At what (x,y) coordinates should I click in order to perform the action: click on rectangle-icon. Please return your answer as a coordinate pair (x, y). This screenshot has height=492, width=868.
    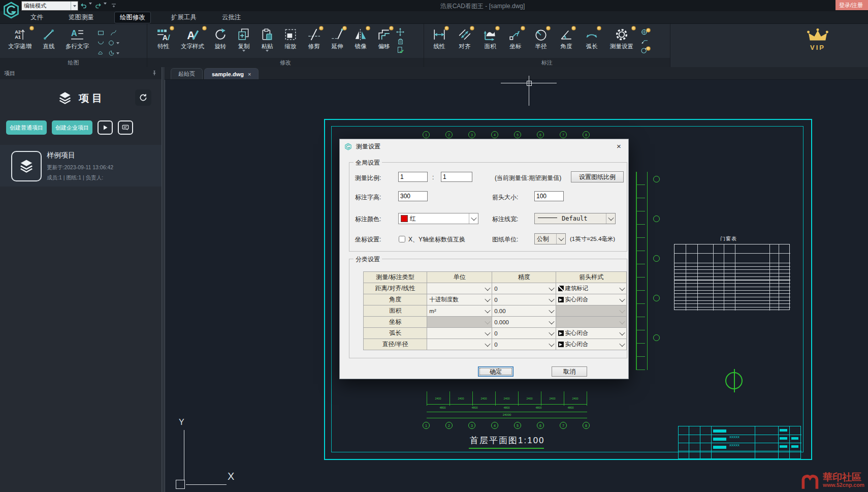
    Looking at the image, I should click on (101, 33).